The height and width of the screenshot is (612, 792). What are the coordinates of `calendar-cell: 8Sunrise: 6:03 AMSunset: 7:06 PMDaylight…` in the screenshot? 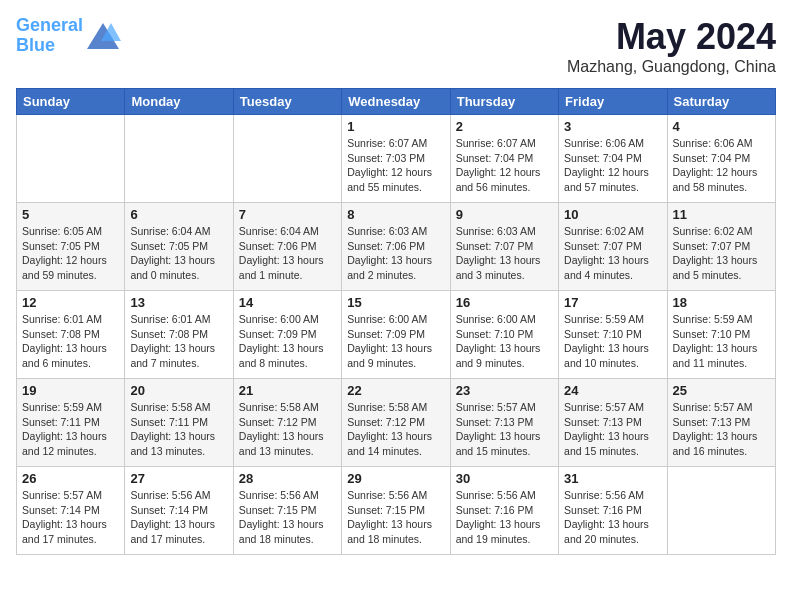 It's located at (396, 247).